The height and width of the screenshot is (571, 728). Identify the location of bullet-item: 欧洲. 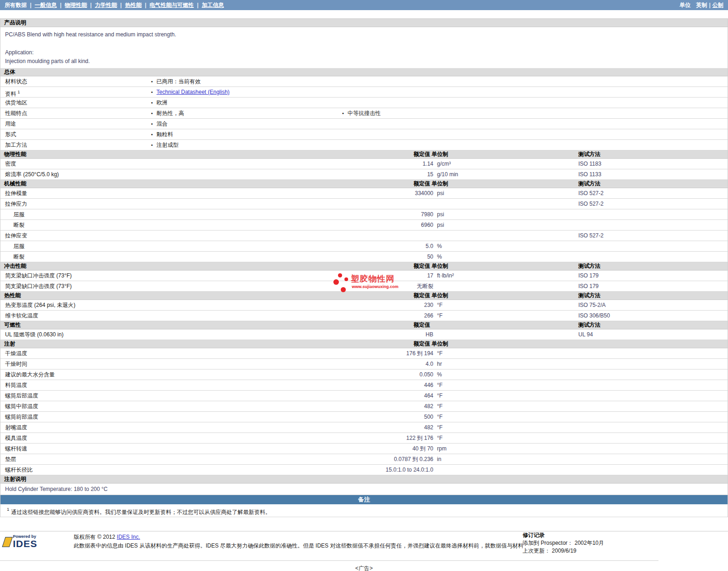
(159, 103).